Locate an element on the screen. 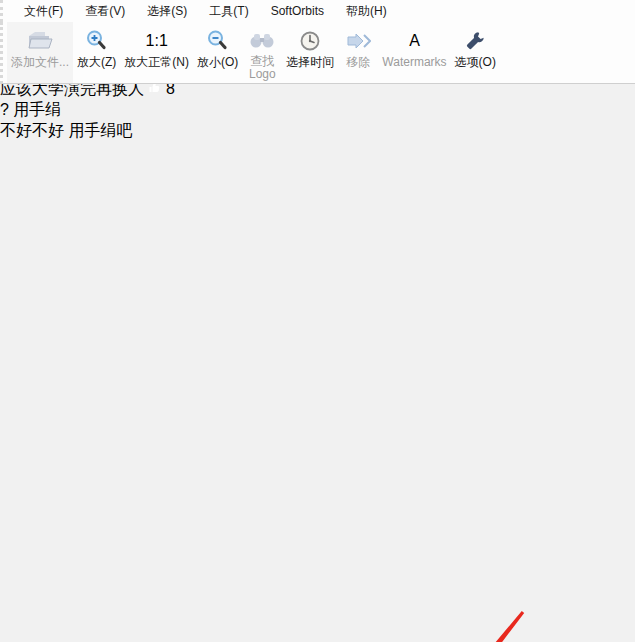  watermarks-button: A Watermarks is located at coordinates (414, 52).